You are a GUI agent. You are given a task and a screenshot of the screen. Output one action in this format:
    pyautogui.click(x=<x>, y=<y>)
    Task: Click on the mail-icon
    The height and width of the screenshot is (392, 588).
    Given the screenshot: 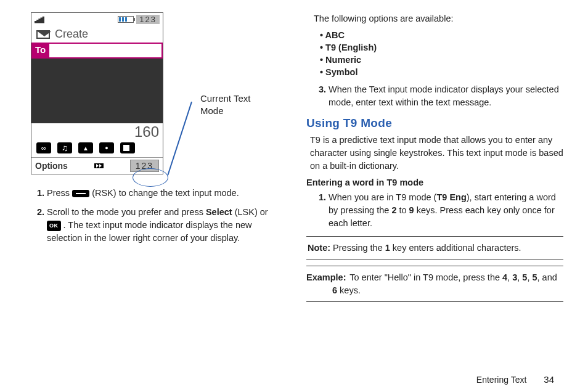 What is the action you would take?
    pyautogui.click(x=43, y=35)
    